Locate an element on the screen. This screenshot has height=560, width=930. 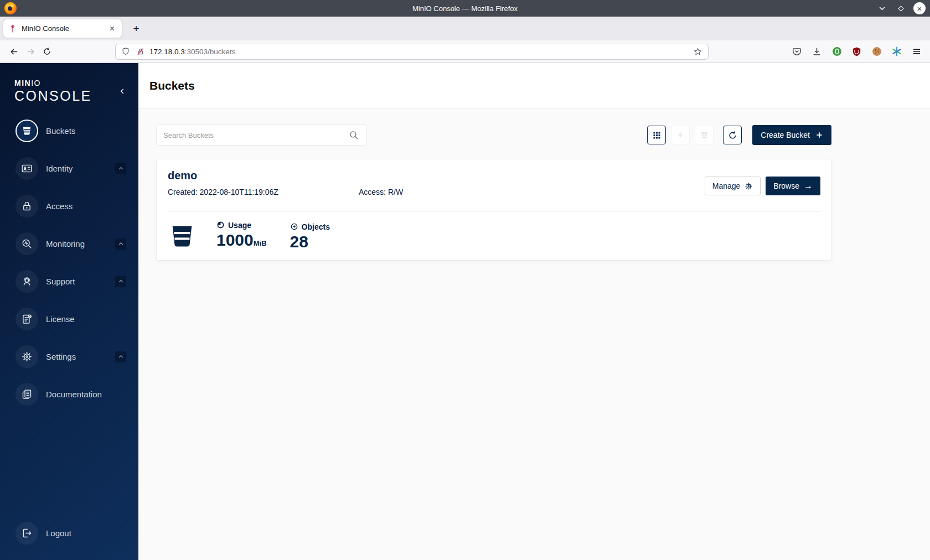
bucket-metrics: Usage 1000MiB Objects 28 is located at coordinates (494, 236).